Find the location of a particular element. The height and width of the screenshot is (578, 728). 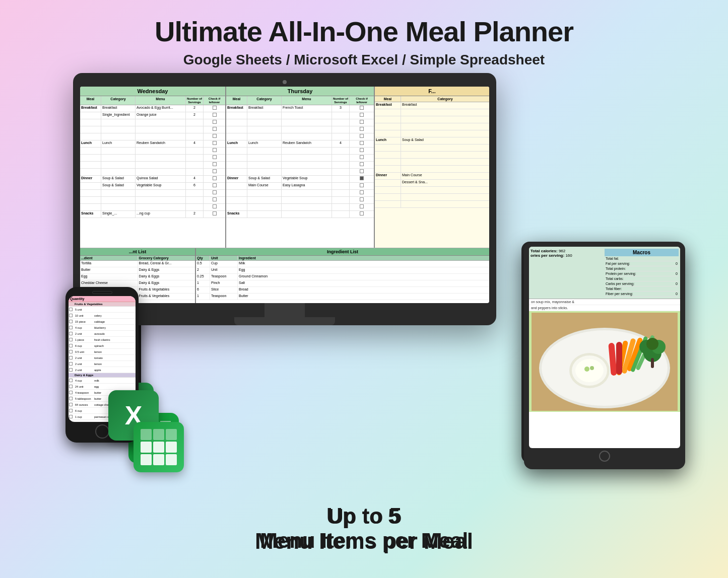

tablet-info-row: Total calories: 962 ories per serving: 1… is located at coordinates (605, 273).